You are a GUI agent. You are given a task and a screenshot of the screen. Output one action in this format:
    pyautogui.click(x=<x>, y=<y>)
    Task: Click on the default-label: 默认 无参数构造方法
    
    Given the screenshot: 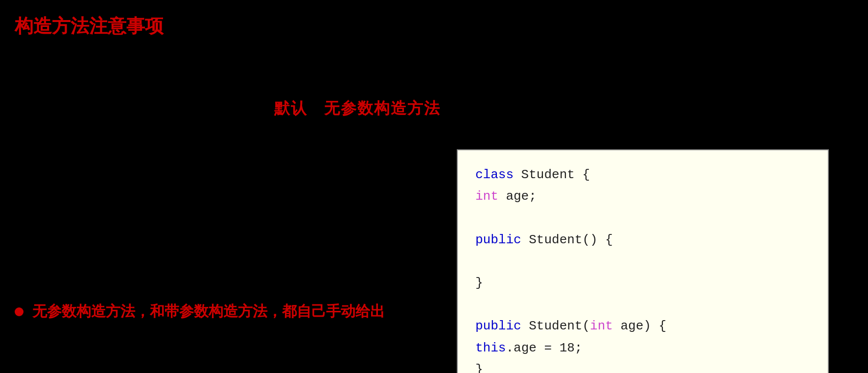 What is the action you would take?
    pyautogui.click(x=357, y=109)
    